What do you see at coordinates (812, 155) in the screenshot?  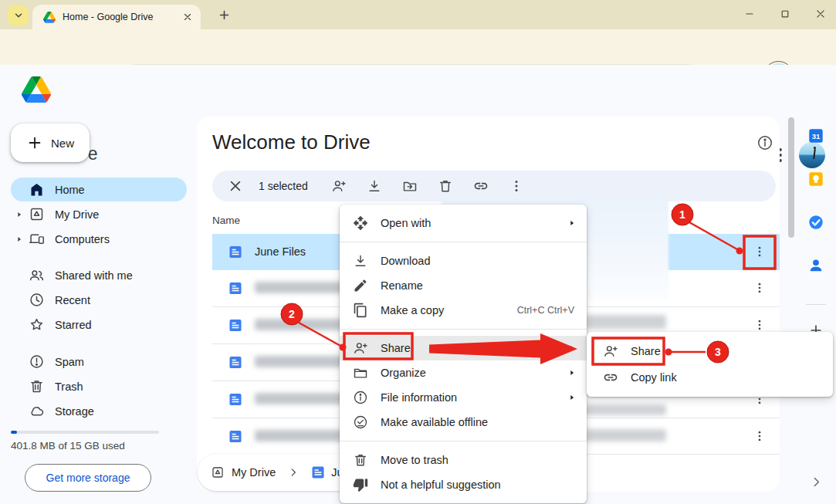 I see `drive-profile-avatar` at bounding box center [812, 155].